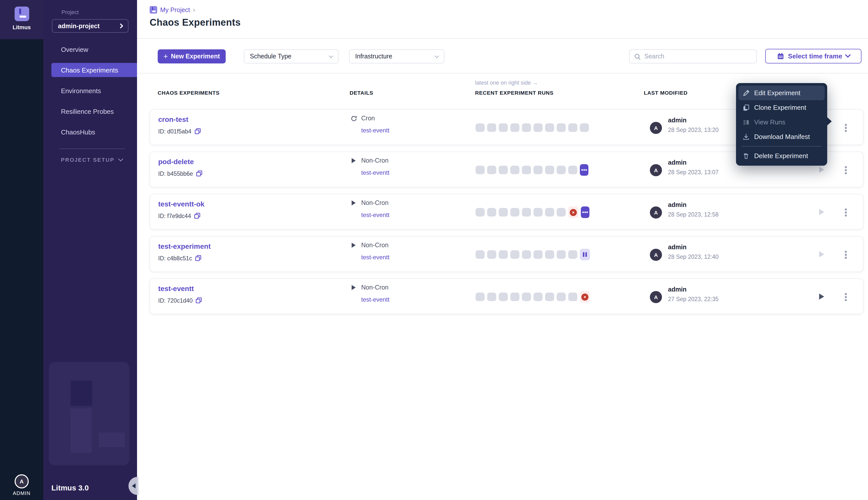 The image size is (868, 500). I want to click on row-context-menu: Edit Experiment Clone Experiment View Ru…, so click(782, 124).